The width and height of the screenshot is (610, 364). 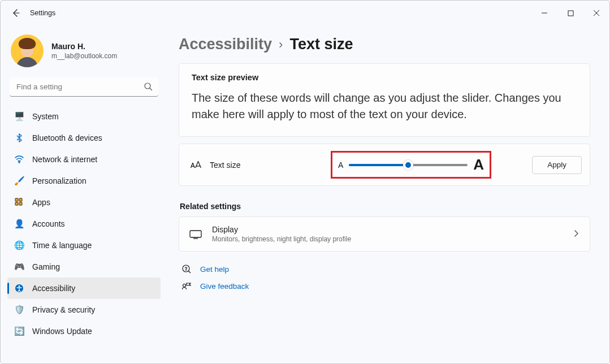 I want to click on sidebar-item-accounts: 👤Accounts, so click(x=84, y=224).